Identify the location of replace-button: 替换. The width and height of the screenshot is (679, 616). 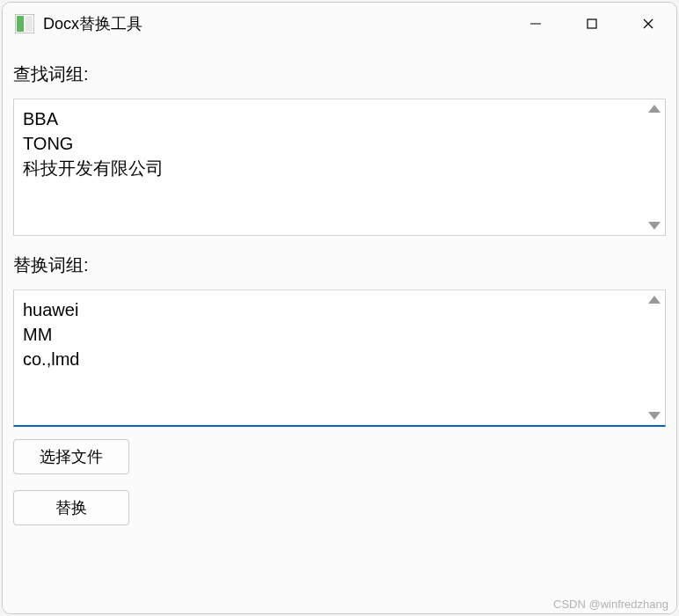
(71, 508).